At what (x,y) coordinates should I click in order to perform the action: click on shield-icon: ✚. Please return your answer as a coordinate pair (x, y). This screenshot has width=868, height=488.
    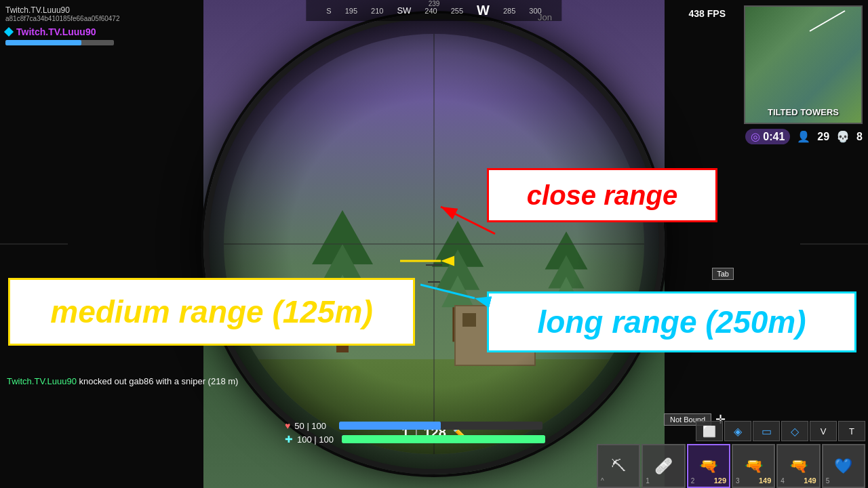
    Looking at the image, I should click on (289, 439).